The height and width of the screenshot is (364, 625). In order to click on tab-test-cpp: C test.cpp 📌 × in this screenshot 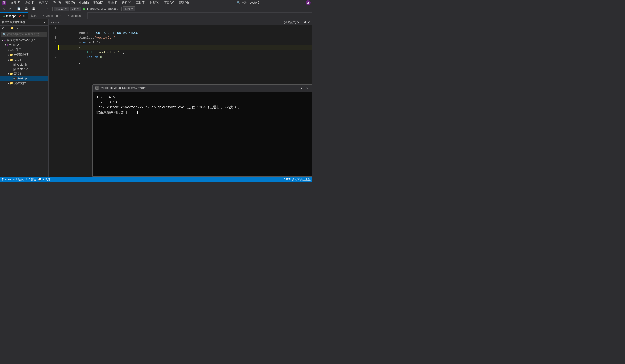, I will do `click(14, 16)`.